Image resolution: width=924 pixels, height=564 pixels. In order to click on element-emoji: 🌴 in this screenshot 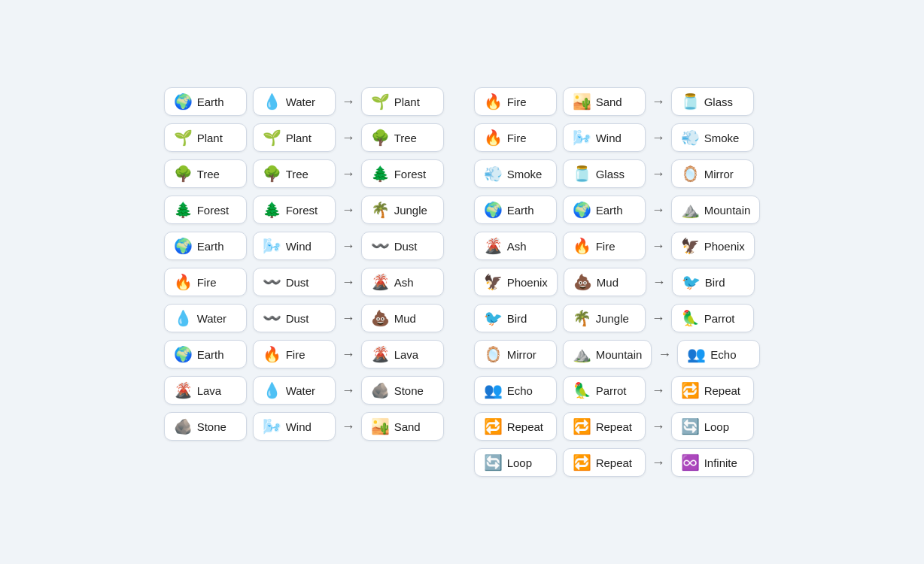, I will do `click(582, 318)`.